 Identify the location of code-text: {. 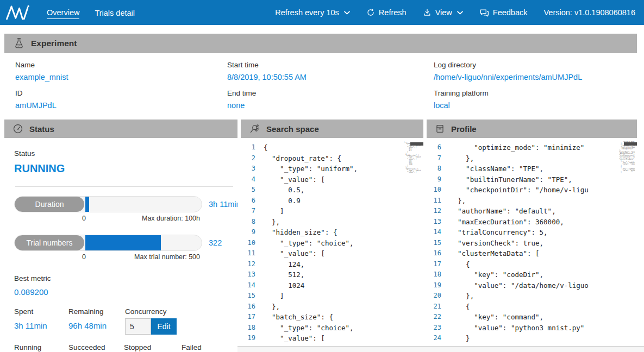
(460, 265).